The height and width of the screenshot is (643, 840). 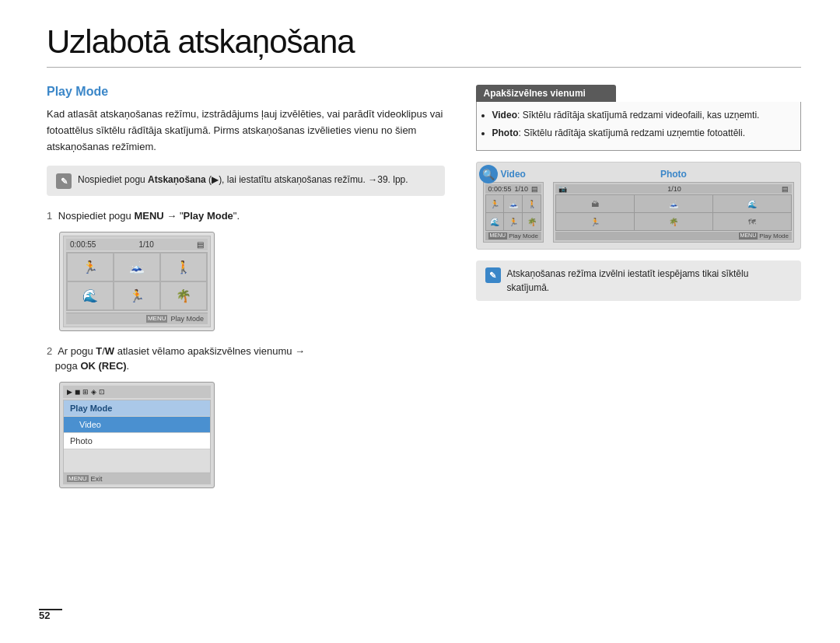 What do you see at coordinates (246, 216) in the screenshot?
I see `step1-text: 1 Nospiediet pogu MENU → "Play Mode".` at bounding box center [246, 216].